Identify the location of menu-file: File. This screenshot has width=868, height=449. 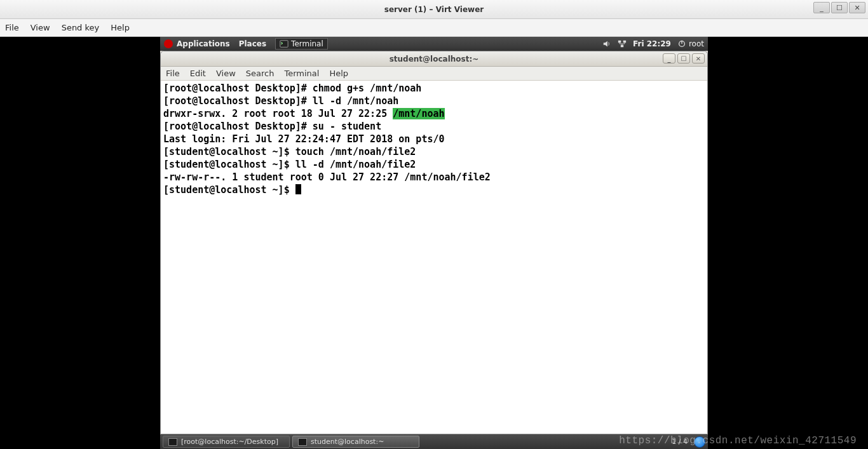
(12, 28).